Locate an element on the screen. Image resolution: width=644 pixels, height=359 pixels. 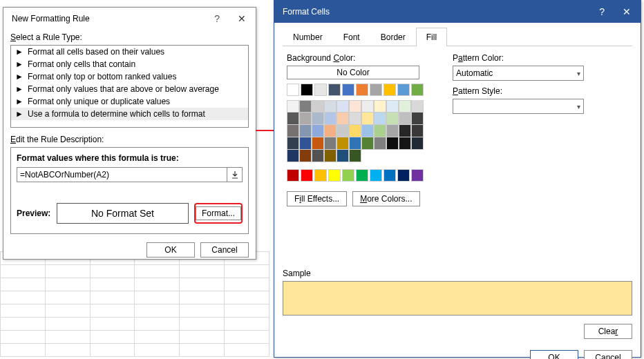
tab-font: Font is located at coordinates (352, 37).